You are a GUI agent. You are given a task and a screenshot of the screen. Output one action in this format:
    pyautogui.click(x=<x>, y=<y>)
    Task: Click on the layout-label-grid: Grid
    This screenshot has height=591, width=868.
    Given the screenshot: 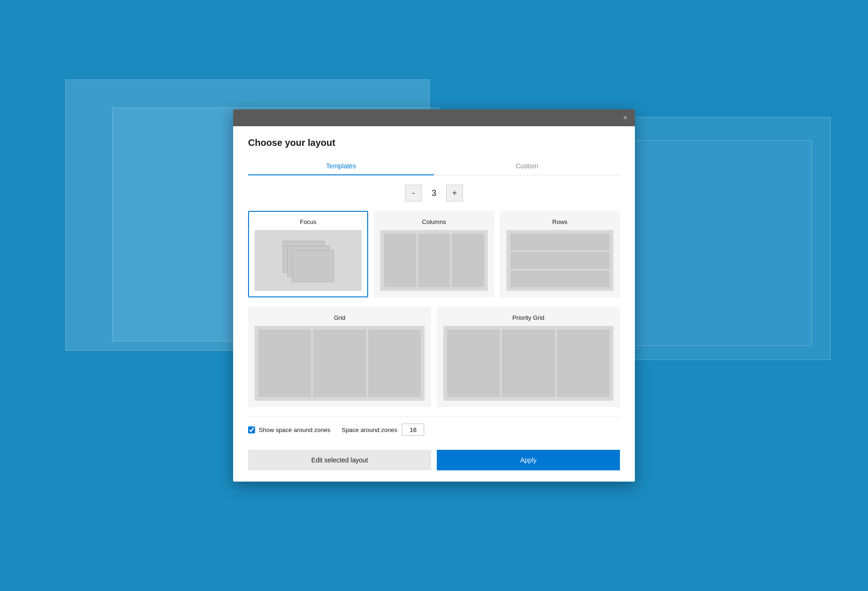 What is the action you would take?
    pyautogui.click(x=340, y=318)
    